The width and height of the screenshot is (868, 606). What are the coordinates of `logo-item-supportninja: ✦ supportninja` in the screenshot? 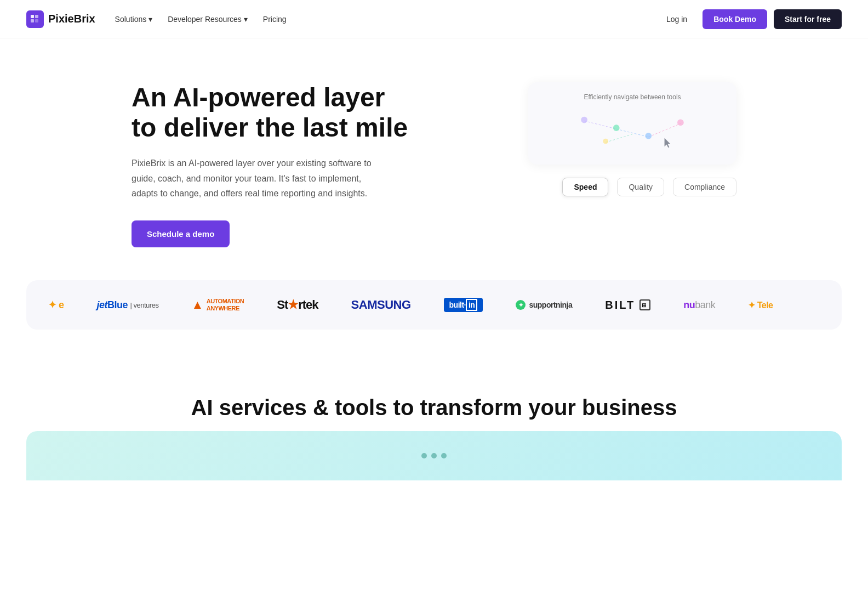 It's located at (544, 305).